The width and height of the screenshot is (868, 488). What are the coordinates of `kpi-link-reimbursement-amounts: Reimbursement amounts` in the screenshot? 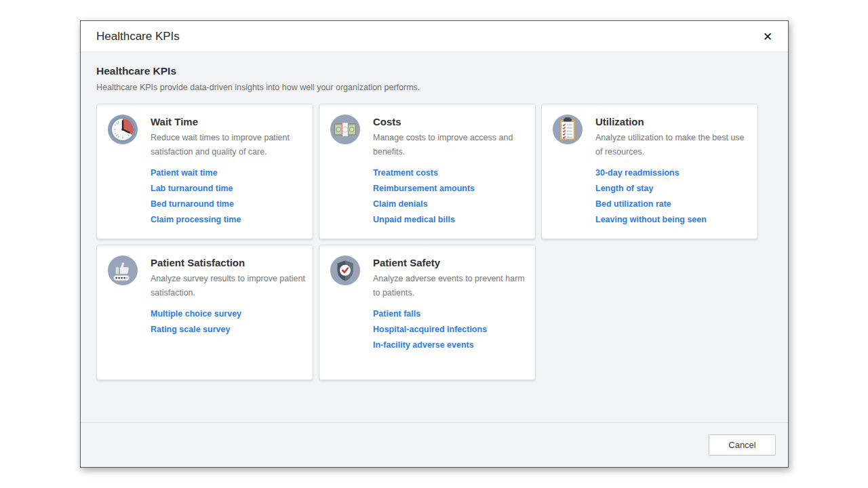 It's located at (424, 188).